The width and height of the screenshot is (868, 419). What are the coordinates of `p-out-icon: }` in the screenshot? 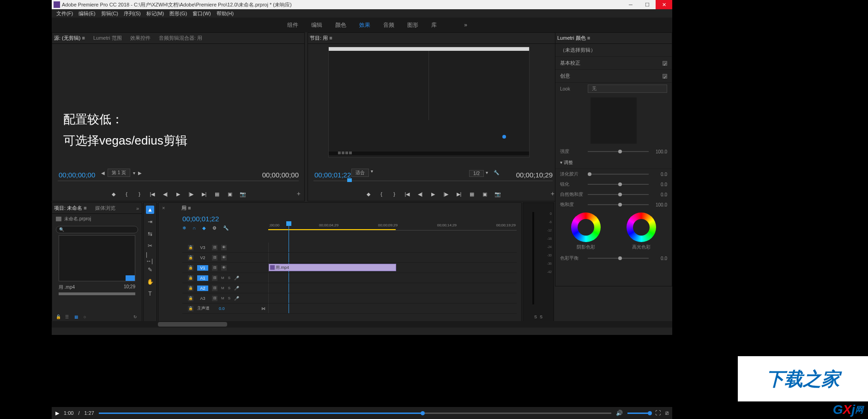 It's located at (394, 194).